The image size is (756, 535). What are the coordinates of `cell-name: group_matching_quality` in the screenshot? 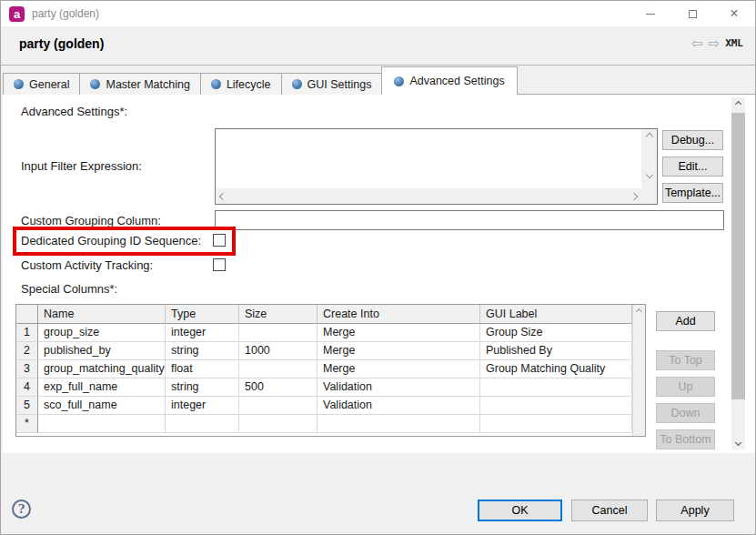 It's located at (102, 369).